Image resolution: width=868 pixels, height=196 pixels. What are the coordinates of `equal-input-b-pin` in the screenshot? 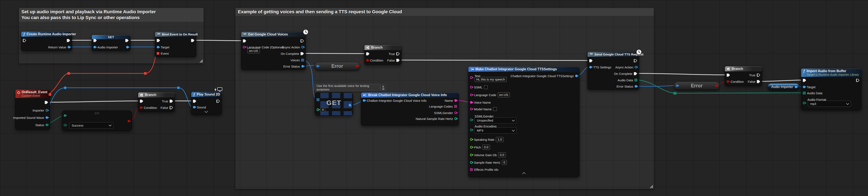 It's located at (65, 125).